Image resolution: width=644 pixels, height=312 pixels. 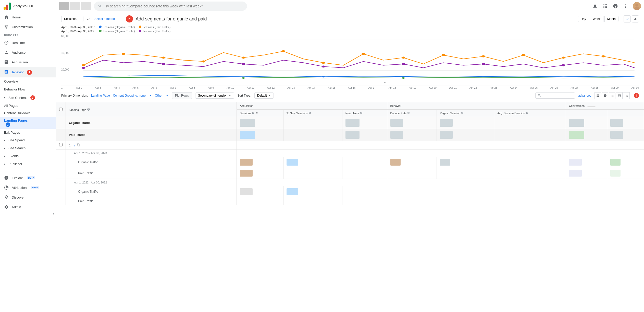 I want to click on legend-item-4: Sessions (Paid Traffic), so click(x=155, y=31).